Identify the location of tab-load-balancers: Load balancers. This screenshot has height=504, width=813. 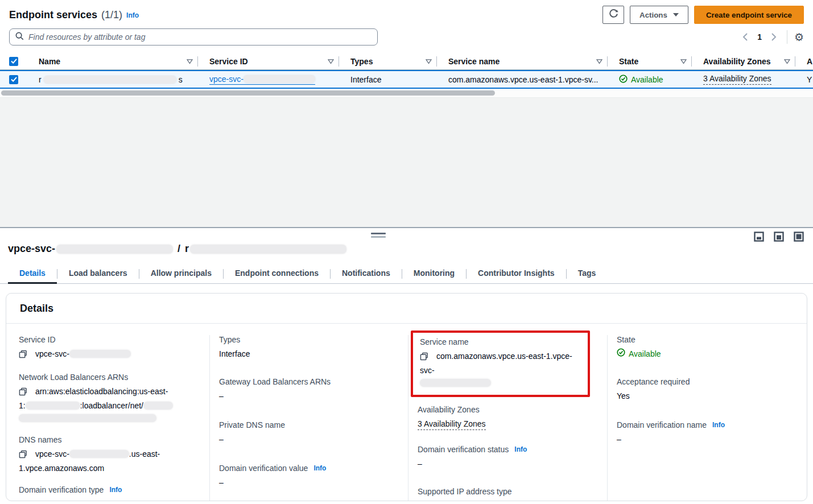
(98, 274).